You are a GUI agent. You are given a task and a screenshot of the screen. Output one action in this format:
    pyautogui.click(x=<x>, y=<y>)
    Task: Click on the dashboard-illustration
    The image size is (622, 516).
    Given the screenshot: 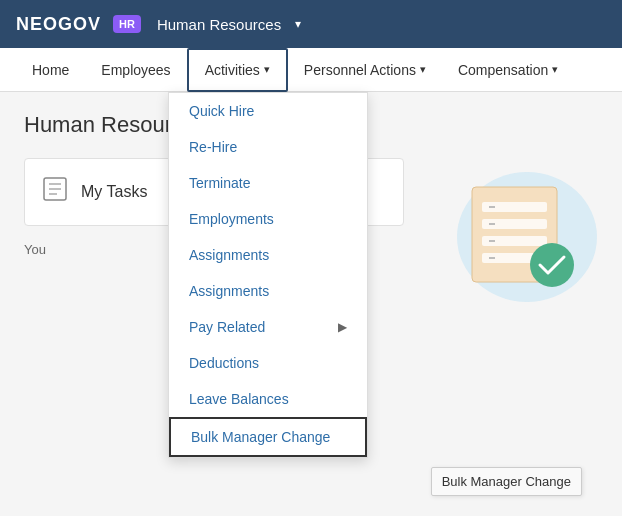 What is the action you would take?
    pyautogui.click(x=514, y=234)
    